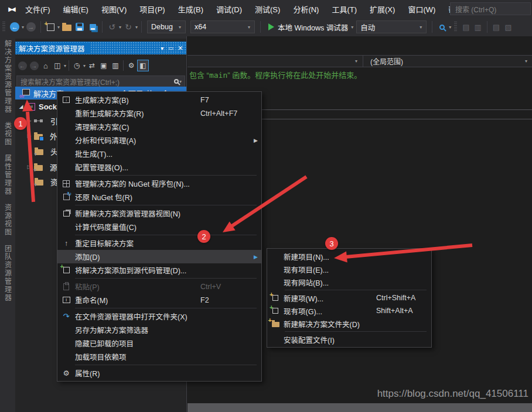  What do you see at coordinates (131, 66) in the screenshot?
I see `properties-wrench-icon` at bounding box center [131, 66].